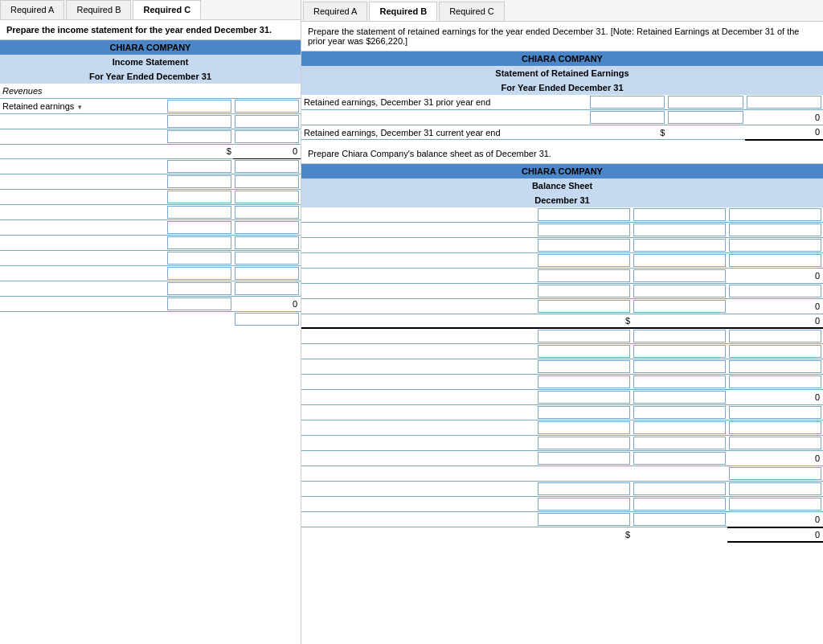 Image resolution: width=823 pixels, height=644 pixels. What do you see at coordinates (583, 458) in the screenshot?
I see `bs-eq-input-4b` at bounding box center [583, 458].